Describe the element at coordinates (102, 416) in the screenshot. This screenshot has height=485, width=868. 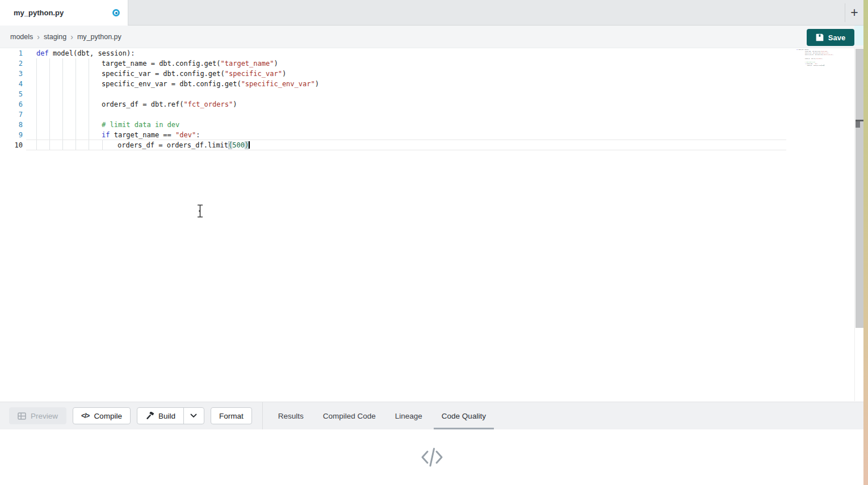
I see `compile-button: </> Compile` at that location.